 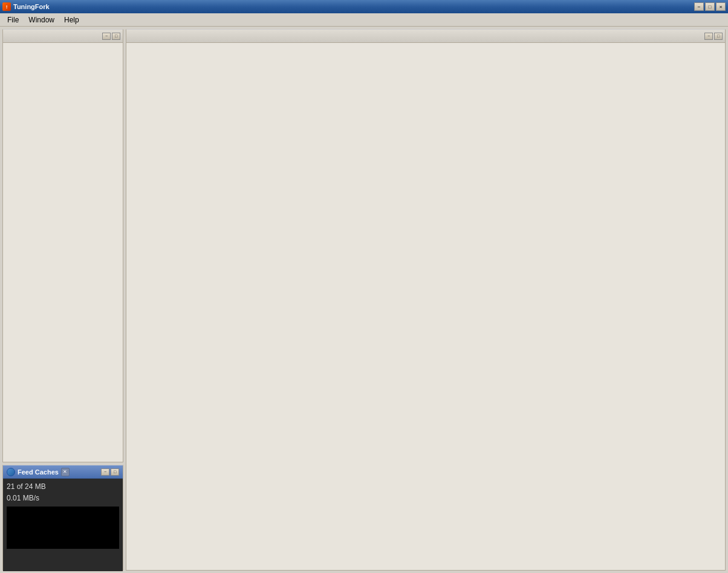 What do you see at coordinates (63, 36) in the screenshot?
I see `top-left-panel-header: − □` at bounding box center [63, 36].